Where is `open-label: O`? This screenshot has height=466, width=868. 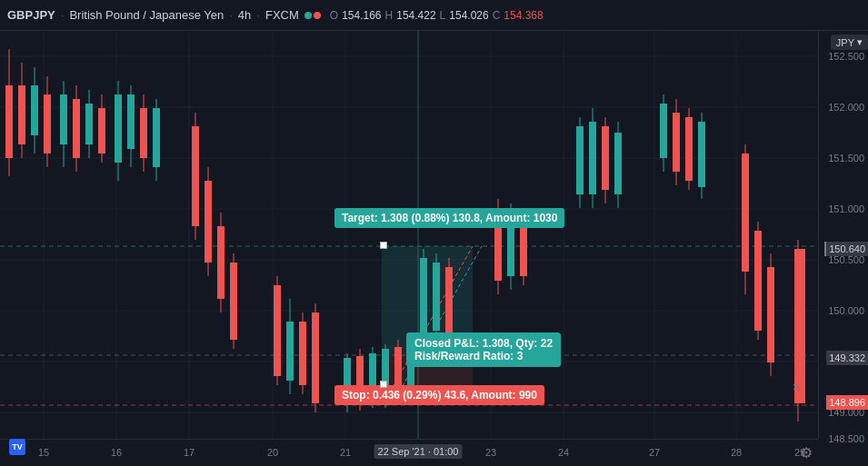
open-label: O is located at coordinates (334, 15).